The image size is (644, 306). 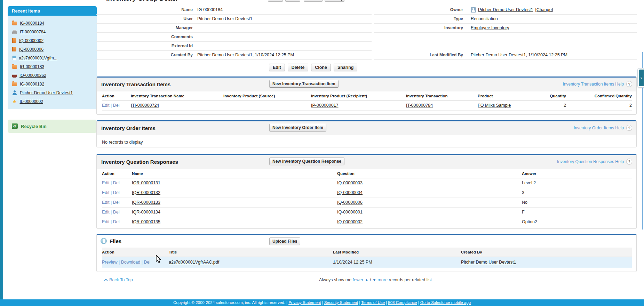 What do you see at coordinates (33, 75) in the screenshot?
I see `recent-item-link: IO-000000262` at bounding box center [33, 75].